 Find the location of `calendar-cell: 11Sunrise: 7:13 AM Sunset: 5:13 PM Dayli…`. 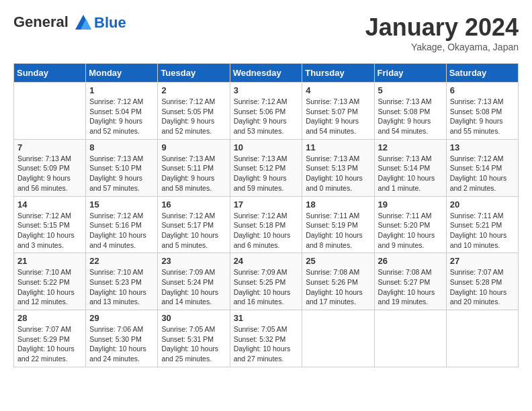

calendar-cell: 11Sunrise: 7:13 AM Sunset: 5:13 PM Dayli… is located at coordinates (339, 168).